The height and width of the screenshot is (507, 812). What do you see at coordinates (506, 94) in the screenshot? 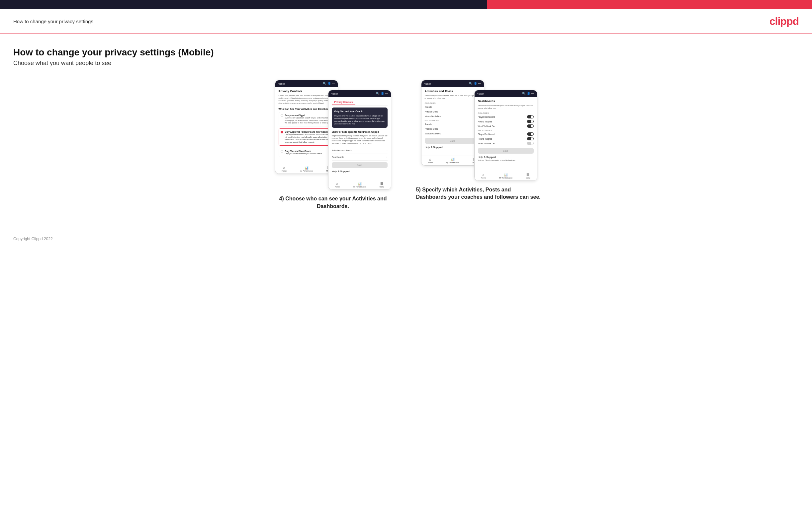
I see `phone4-nav: ‹ Back 🔍 👤 ⋯` at bounding box center [506, 94].